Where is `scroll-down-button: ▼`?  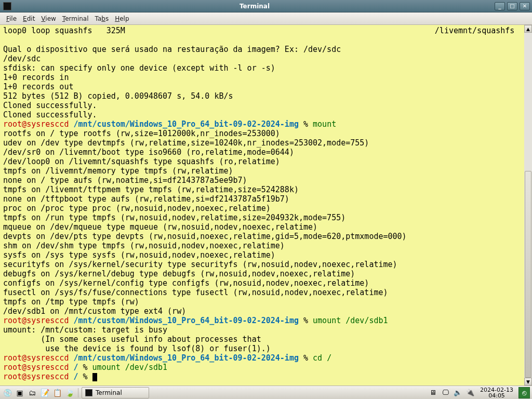 scroll-down-button: ▼ is located at coordinates (528, 381).